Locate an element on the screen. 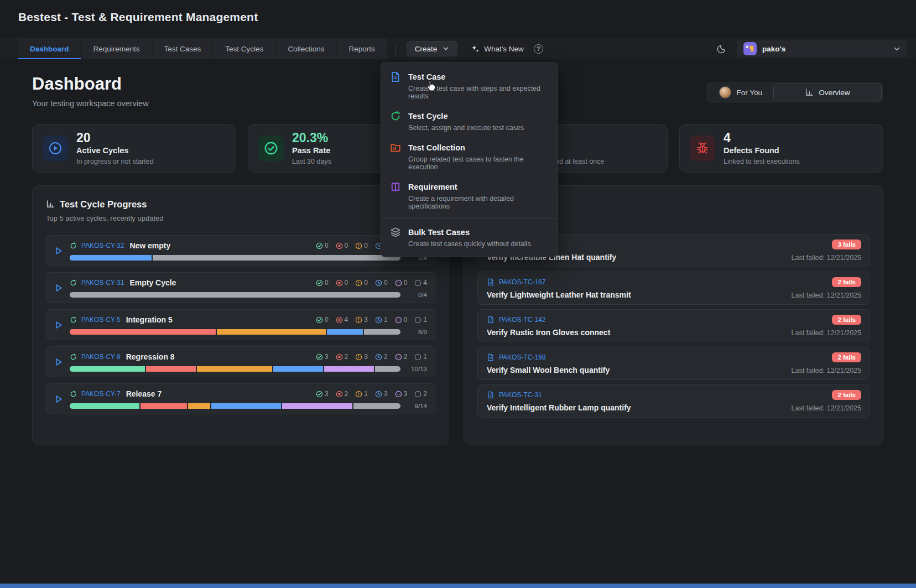 The height and width of the screenshot is (588, 916). status-chip-passed: 0 is located at coordinates (322, 320).